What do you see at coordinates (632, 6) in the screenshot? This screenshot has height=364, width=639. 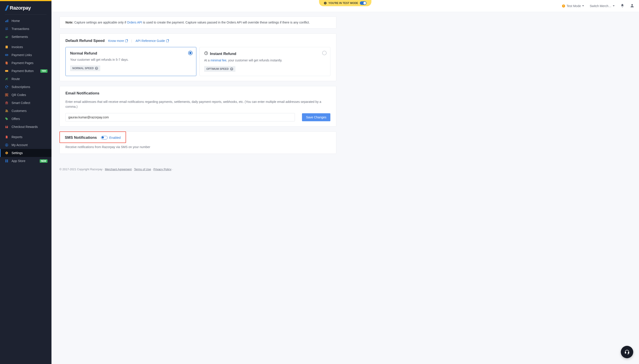 I see `profile-button` at bounding box center [632, 6].